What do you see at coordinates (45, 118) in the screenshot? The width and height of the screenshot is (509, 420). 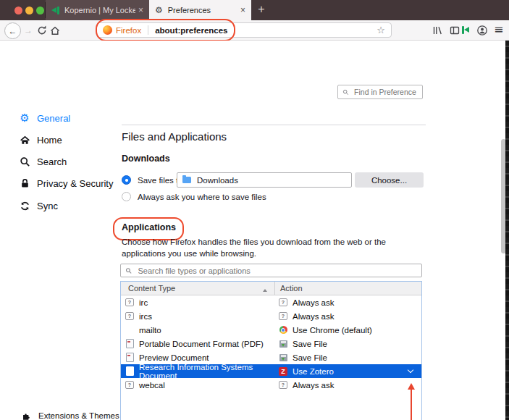 I see `sidebar-item-general: ⚙ General` at bounding box center [45, 118].